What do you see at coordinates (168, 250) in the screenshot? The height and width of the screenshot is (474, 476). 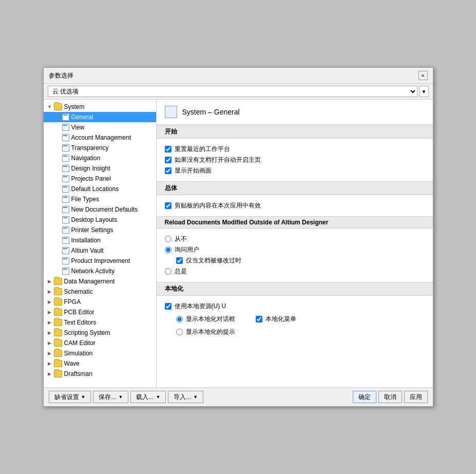 I see `radio-reload-ask` at bounding box center [168, 250].